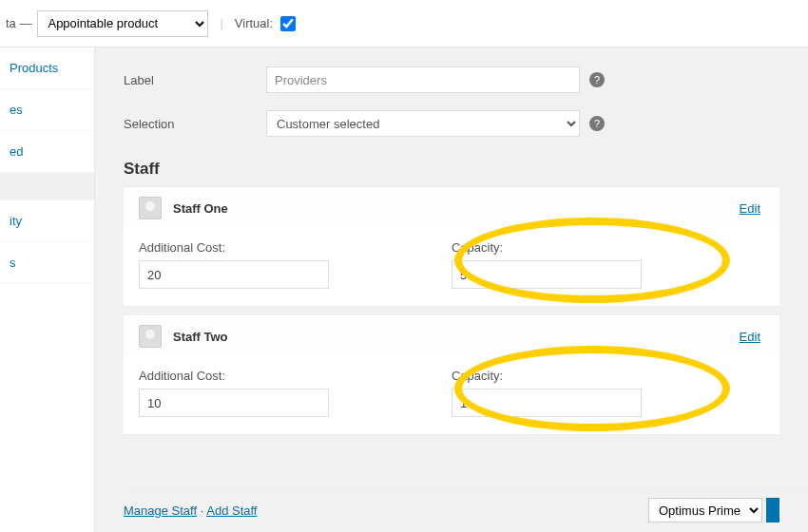 This screenshot has width=808, height=532. Describe the element at coordinates (48, 221) in the screenshot. I see `sidebar-item-4: ity` at that location.